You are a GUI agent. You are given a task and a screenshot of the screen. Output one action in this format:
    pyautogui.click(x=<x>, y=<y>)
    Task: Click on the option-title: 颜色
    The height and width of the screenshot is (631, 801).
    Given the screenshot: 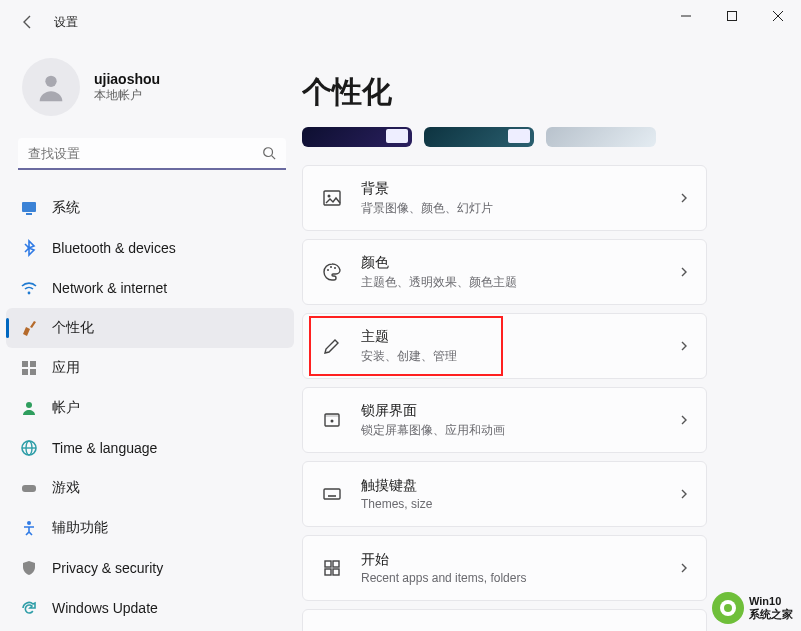 What is the action you would take?
    pyautogui.click(x=520, y=263)
    